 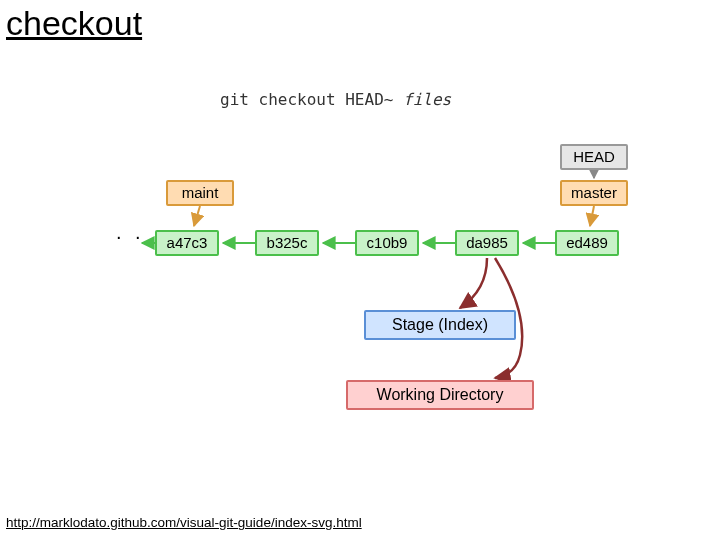 What do you see at coordinates (487, 243) in the screenshot?
I see `commit-da985: da985` at bounding box center [487, 243].